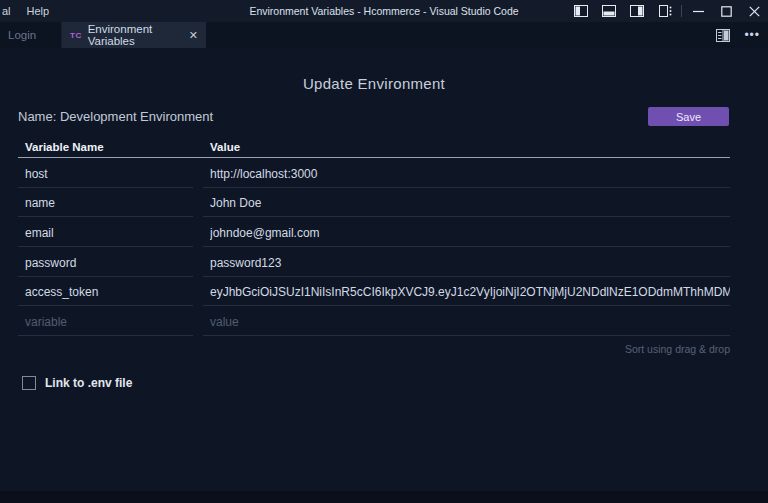  I want to click on window-title: Environment Variables - Hcommerce - Visu…, so click(384, 11).